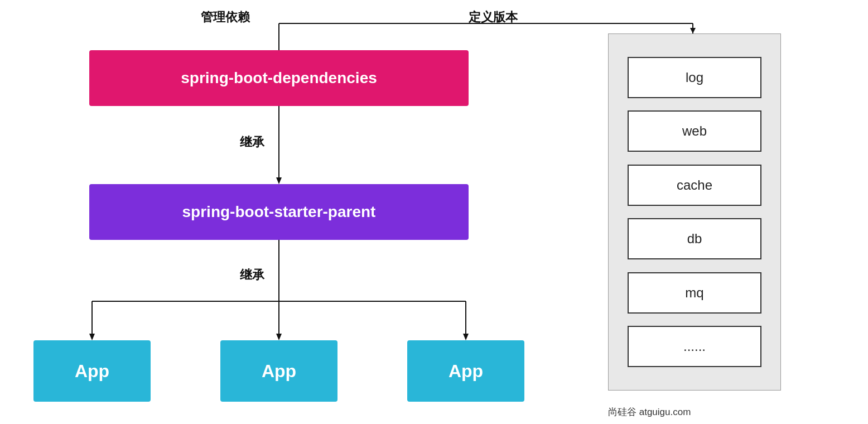 This screenshot has height=424, width=868. I want to click on right-panel-item-ellipsis-label: ......, so click(695, 346).